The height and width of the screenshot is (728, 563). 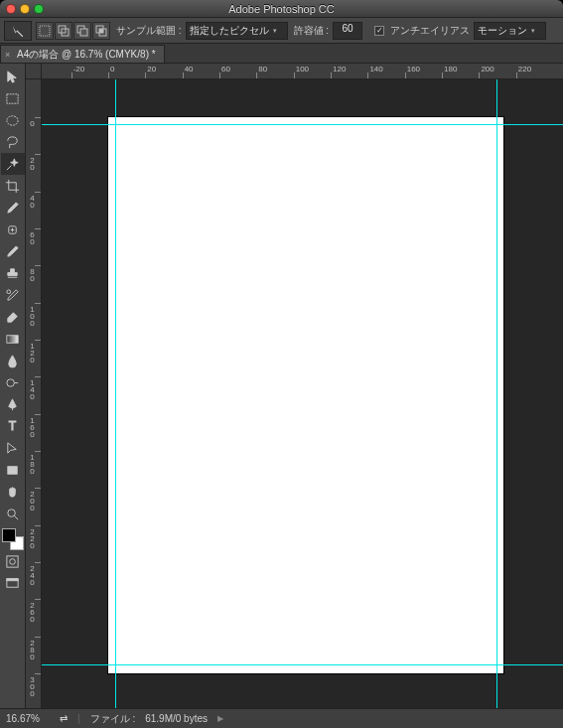 I want to click on path-select-tool, so click(x=13, y=448).